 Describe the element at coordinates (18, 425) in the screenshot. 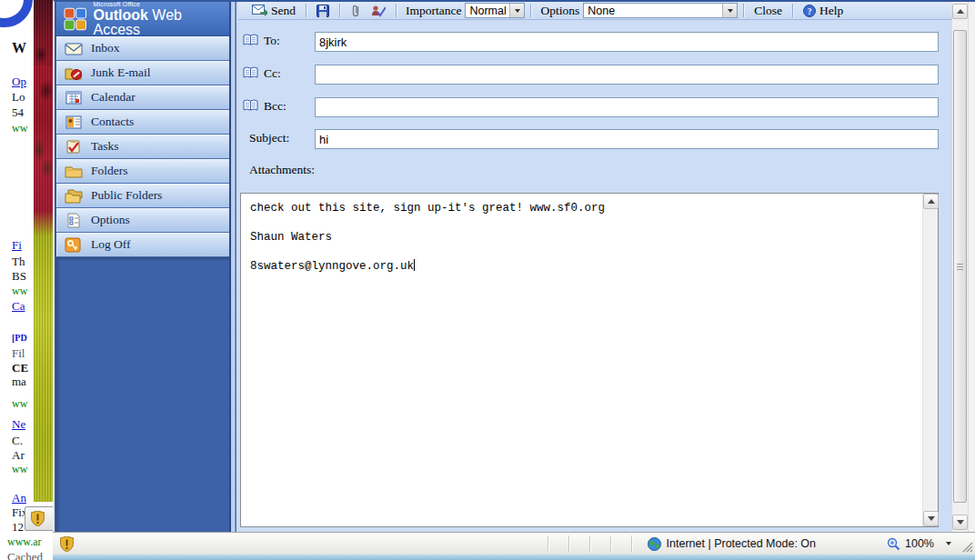

I see `bg-link: Ne` at that location.